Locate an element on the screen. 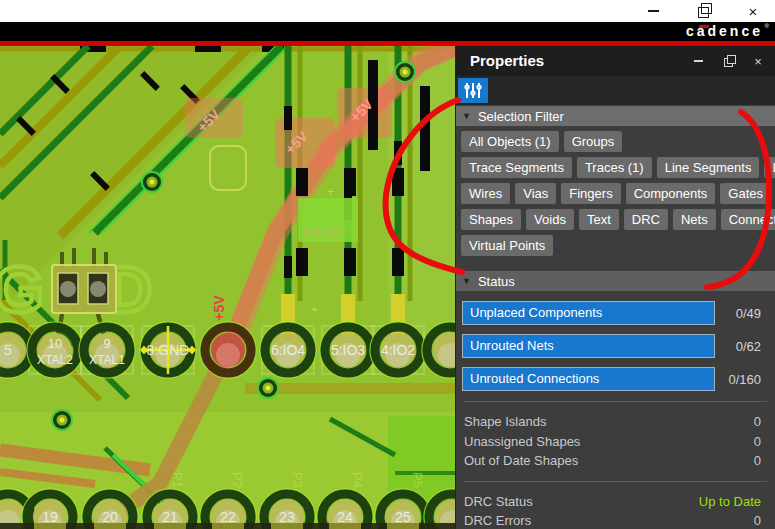 The image size is (775, 529). status-row-label: DRC Status is located at coordinates (498, 502).